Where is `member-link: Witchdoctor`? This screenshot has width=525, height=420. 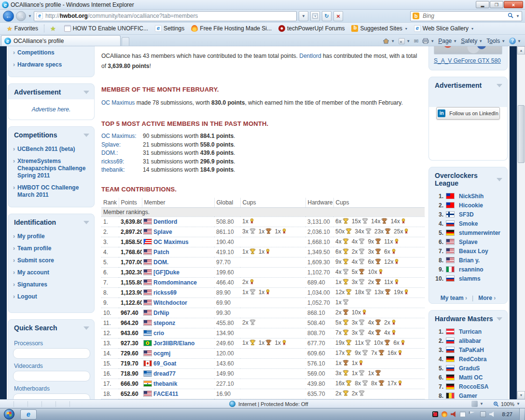
member-link: Witchdoctor is located at coordinates (170, 303).